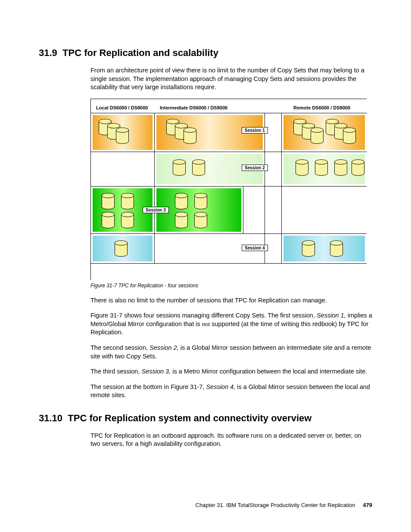 This screenshot has width=411, height=532. Describe the element at coordinates (156, 210) in the screenshot. I see `session-3-label: Session 3` at that location.